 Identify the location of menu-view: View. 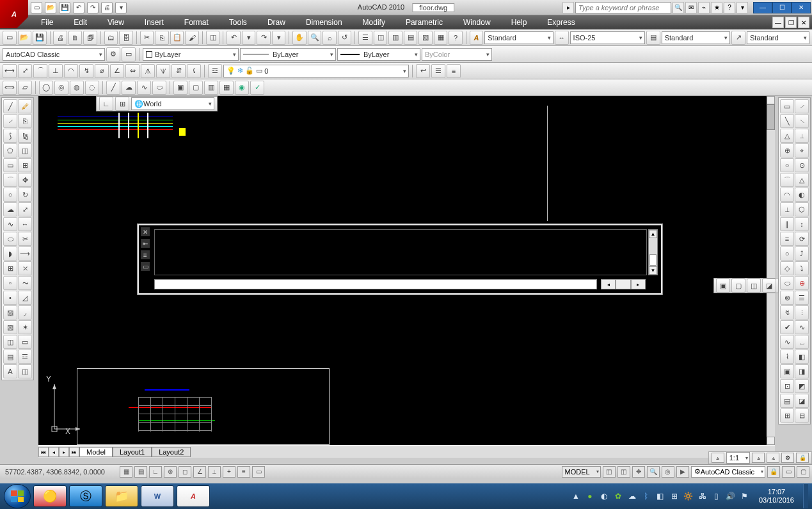
(116, 22).